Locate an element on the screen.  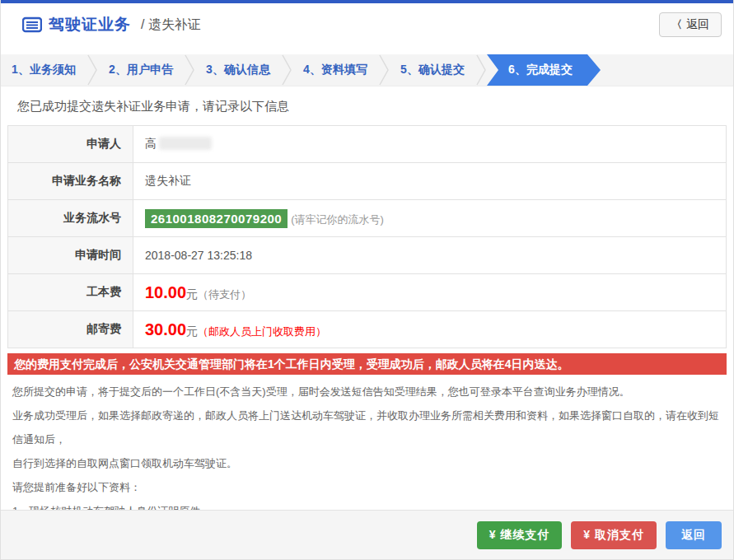
breadcrumb-current: / 遗失补证 is located at coordinates (171, 25).